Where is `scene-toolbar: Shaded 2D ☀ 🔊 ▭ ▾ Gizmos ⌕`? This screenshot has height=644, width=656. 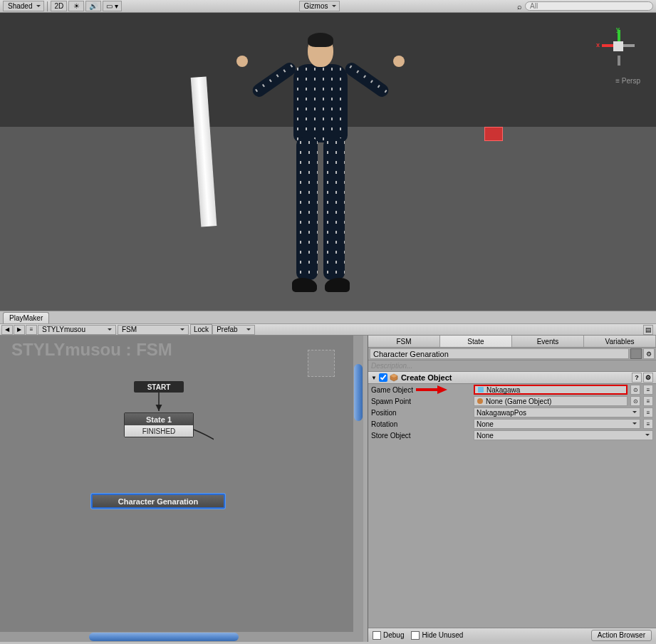
scene-toolbar: Shaded 2D ☀ 🔊 ▭ ▾ Gizmos ⌕ is located at coordinates (328, 6).